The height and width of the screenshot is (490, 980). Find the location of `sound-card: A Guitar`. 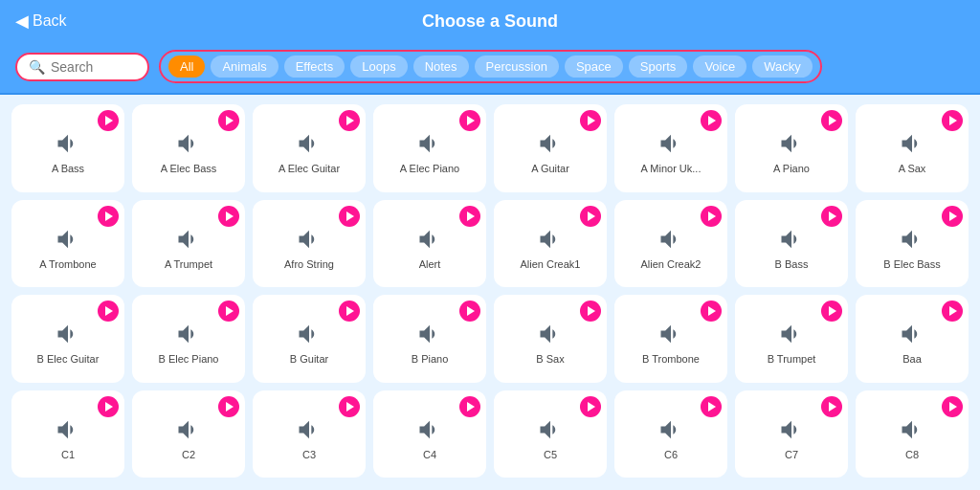

sound-card: A Guitar is located at coordinates (550, 148).